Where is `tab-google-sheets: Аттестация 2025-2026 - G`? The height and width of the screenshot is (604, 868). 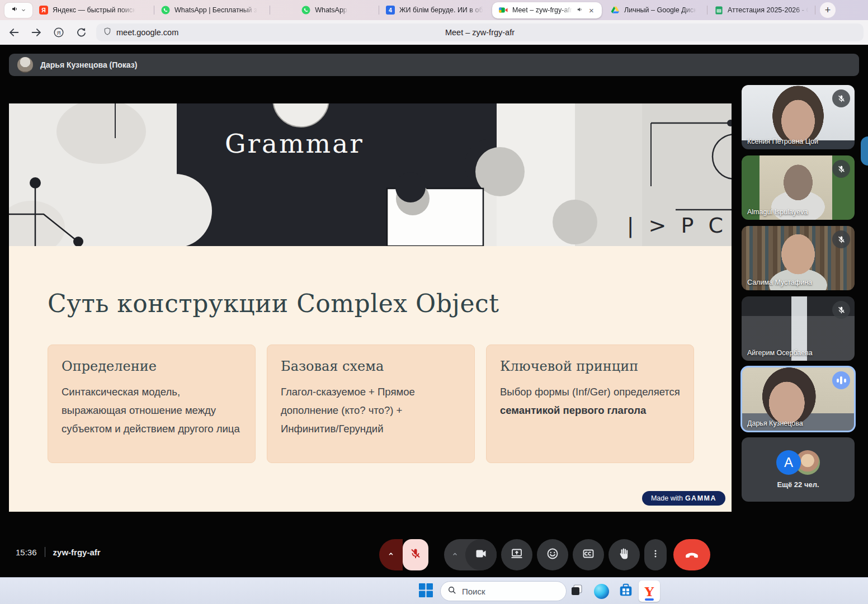 tab-google-sheets: Аттестация 2025-2026 - G is located at coordinates (761, 10).